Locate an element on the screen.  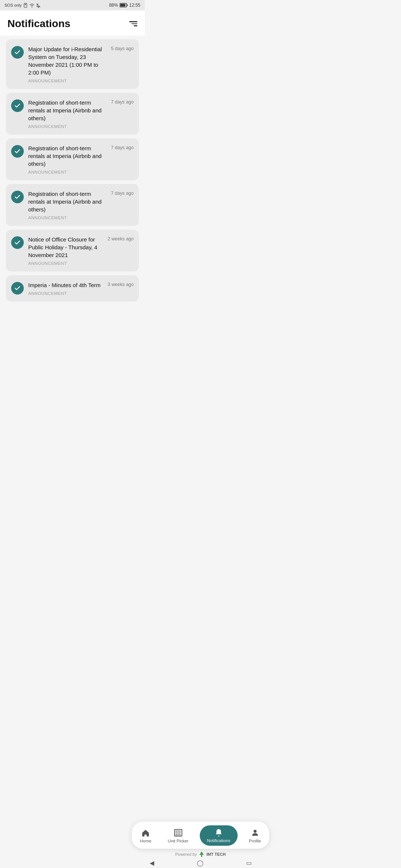
notification-content-4: Registration of short-term rentals at Im… is located at coordinates (81, 205).